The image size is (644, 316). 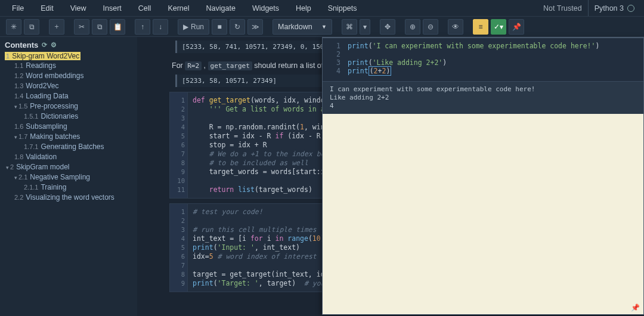 What do you see at coordinates (456, 27) in the screenshot?
I see `preview-button: 👁` at bounding box center [456, 27].